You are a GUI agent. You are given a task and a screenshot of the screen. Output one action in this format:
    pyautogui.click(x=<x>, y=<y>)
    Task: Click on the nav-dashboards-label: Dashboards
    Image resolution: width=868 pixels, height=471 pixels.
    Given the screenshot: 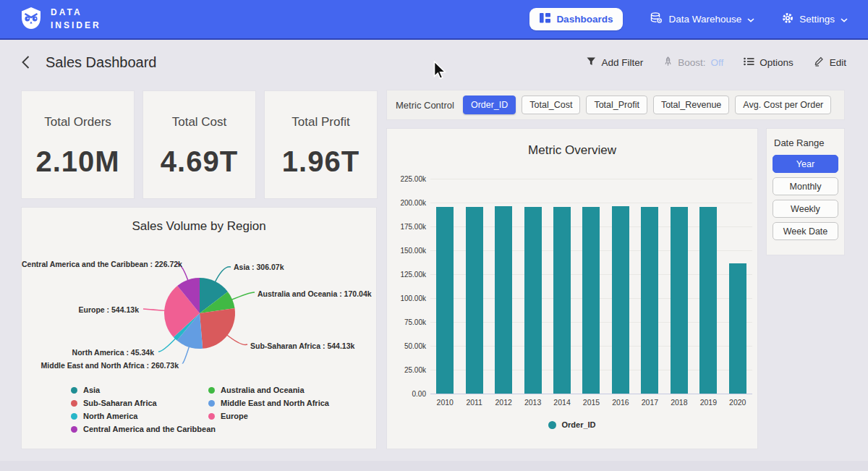 What is the action you would take?
    pyautogui.click(x=584, y=19)
    